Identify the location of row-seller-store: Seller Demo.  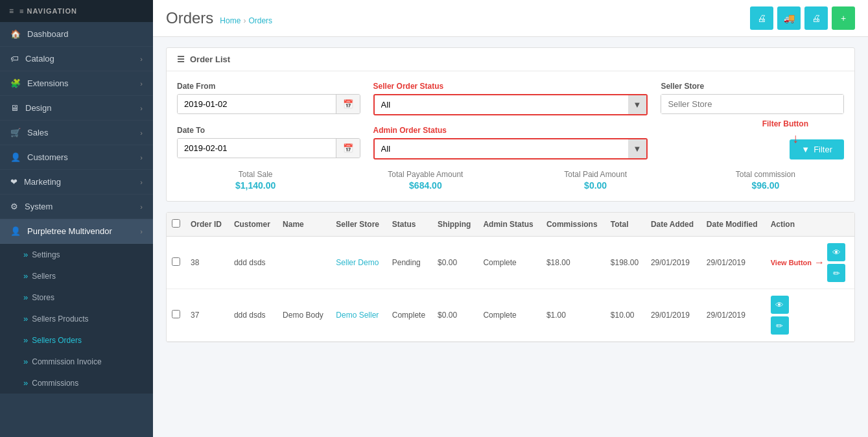
(358, 263).